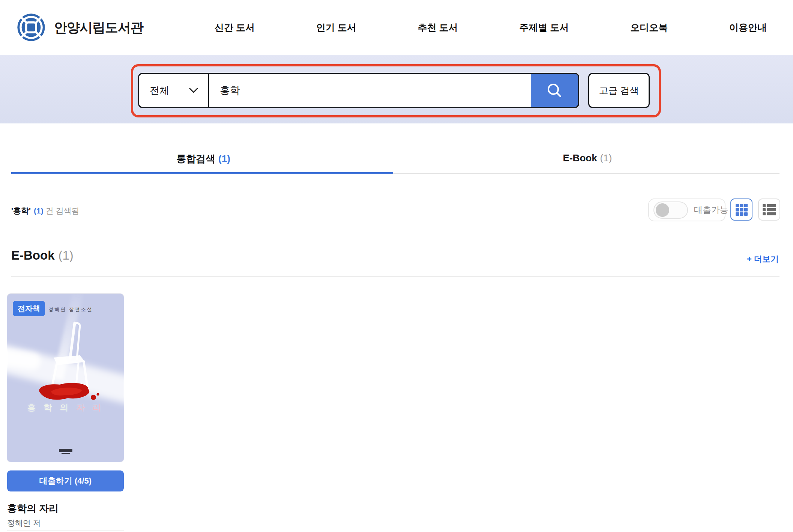  Describe the element at coordinates (29, 308) in the screenshot. I see `ebook-badge: 전자책` at that location.